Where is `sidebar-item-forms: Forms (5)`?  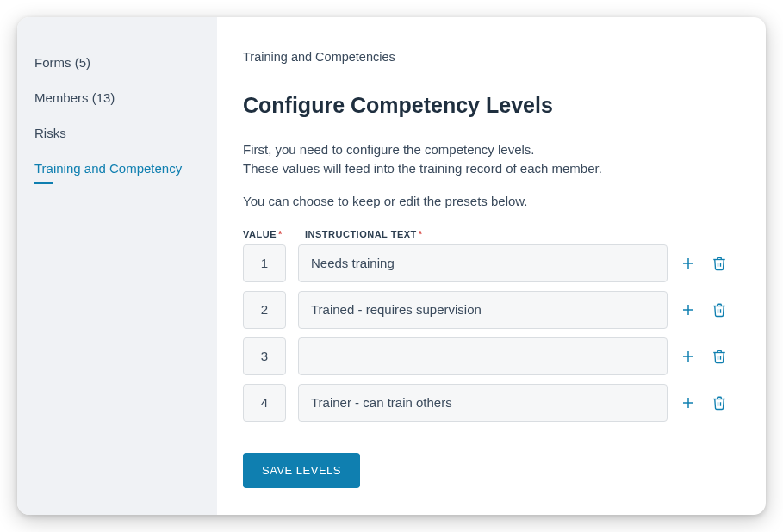
sidebar-item-forms: Forms (5) is located at coordinates (117, 62).